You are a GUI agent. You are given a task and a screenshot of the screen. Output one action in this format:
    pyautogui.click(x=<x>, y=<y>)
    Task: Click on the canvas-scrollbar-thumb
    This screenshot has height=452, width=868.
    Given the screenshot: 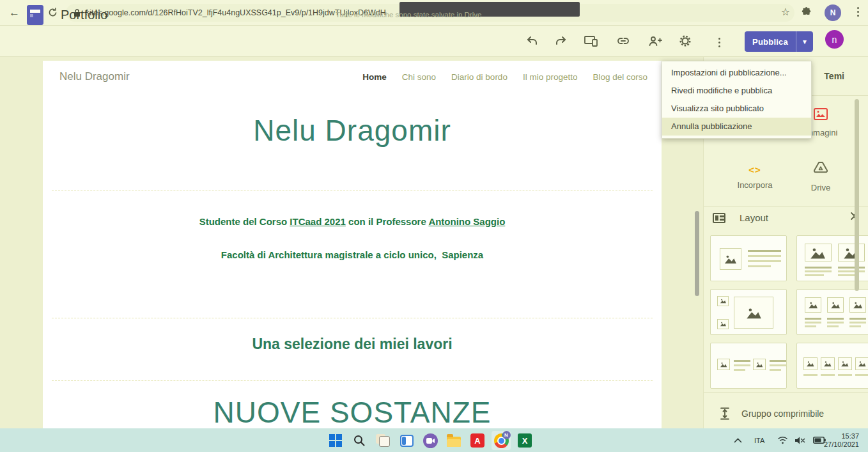 What is the action you would take?
    pyautogui.click(x=697, y=253)
    